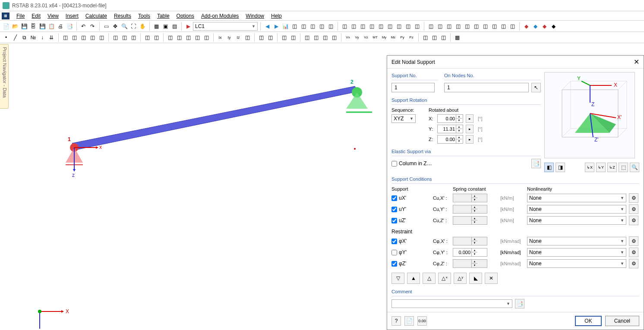  Describe the element at coordinates (577, 198) in the screenshot. I see `ux-nonlin-dropdown: None▼` at that location.